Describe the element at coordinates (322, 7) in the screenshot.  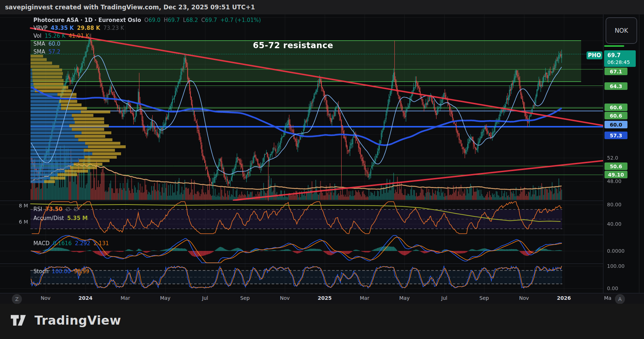
I see `attribution-bar: savepiginvest created with TradingView.c…` at that location.